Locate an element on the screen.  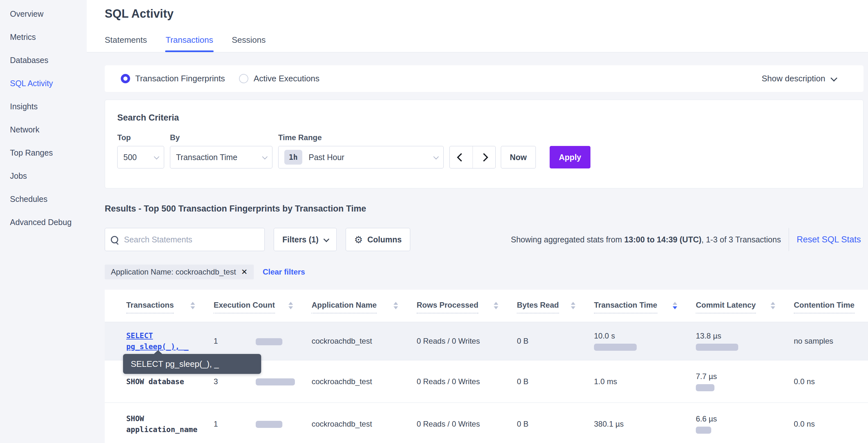
sidebar-item-network: Network is located at coordinates (43, 129).